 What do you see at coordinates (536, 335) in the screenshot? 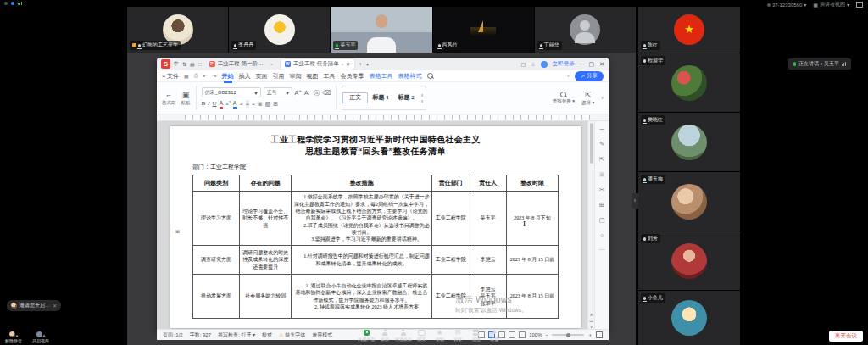
I see `zoom-level: 100%` at bounding box center [536, 335].